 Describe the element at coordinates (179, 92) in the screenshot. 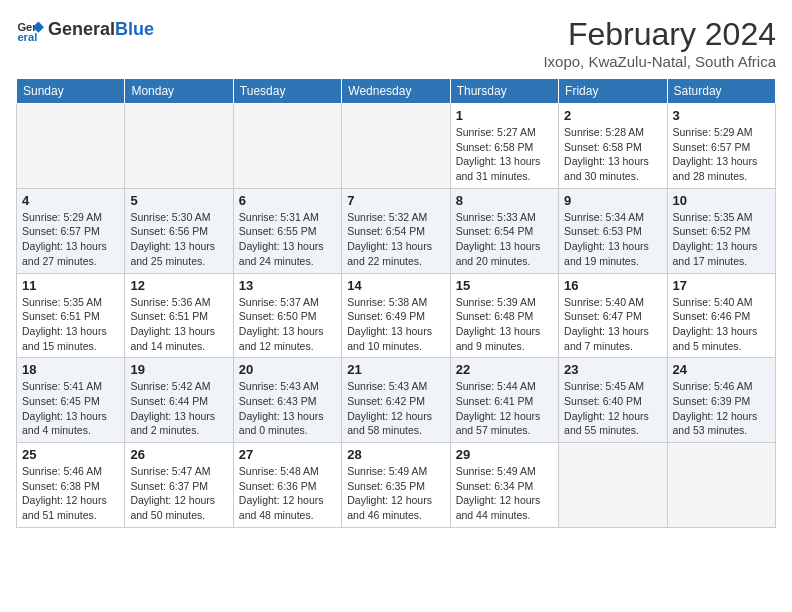

I see `col-monday: Monday` at that location.